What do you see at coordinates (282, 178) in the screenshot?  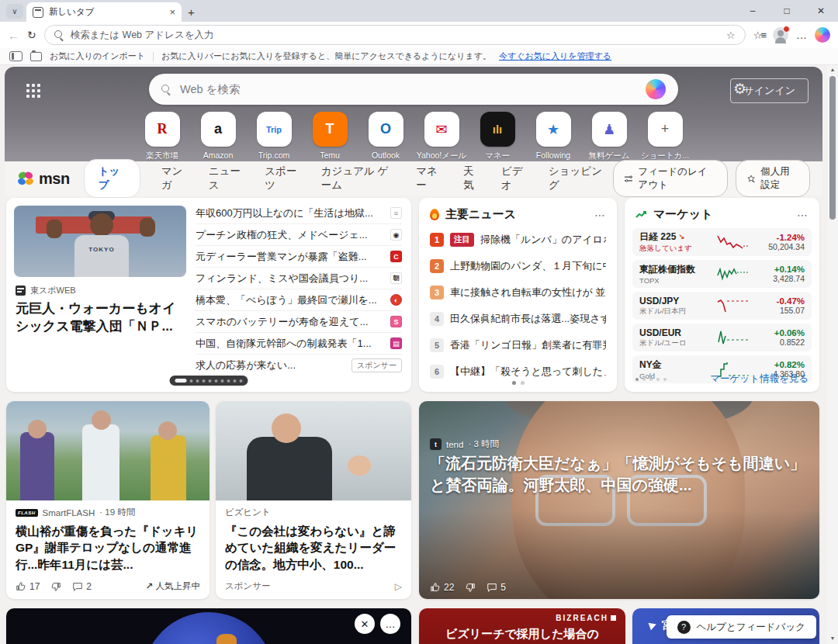 I see `tab-sports: スポーツ` at bounding box center [282, 178].